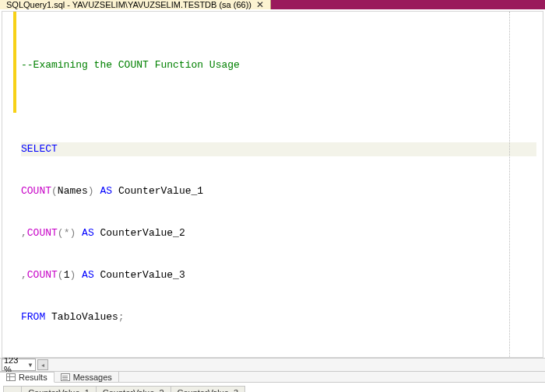  What do you see at coordinates (87, 376) in the screenshot?
I see `tab-messages: Messages` at bounding box center [87, 376].